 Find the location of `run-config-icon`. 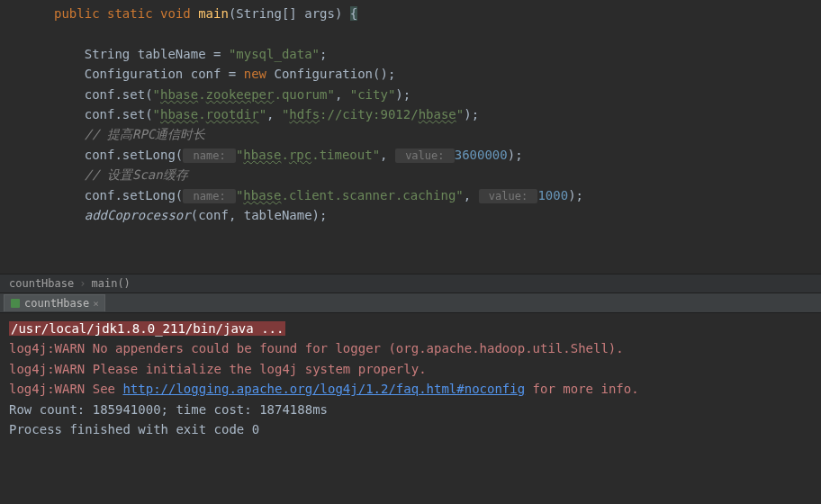

run-config-icon is located at coordinates (15, 303).